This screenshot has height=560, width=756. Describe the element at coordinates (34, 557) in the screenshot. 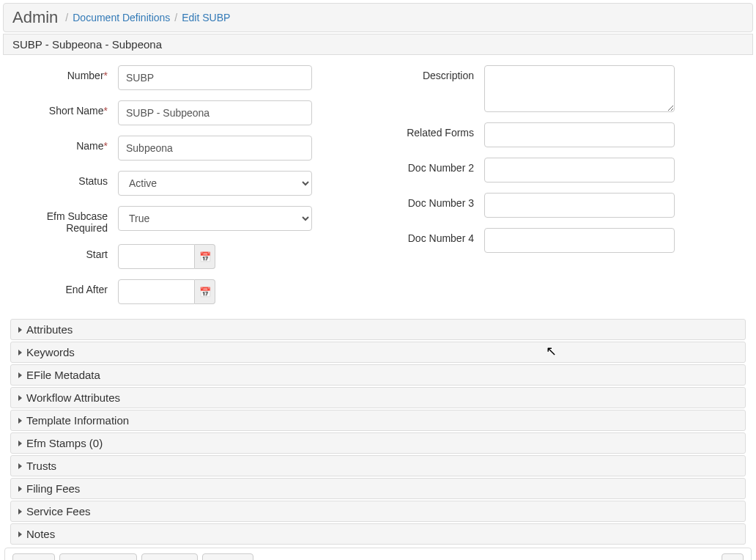

I see `save-button: Save` at that location.